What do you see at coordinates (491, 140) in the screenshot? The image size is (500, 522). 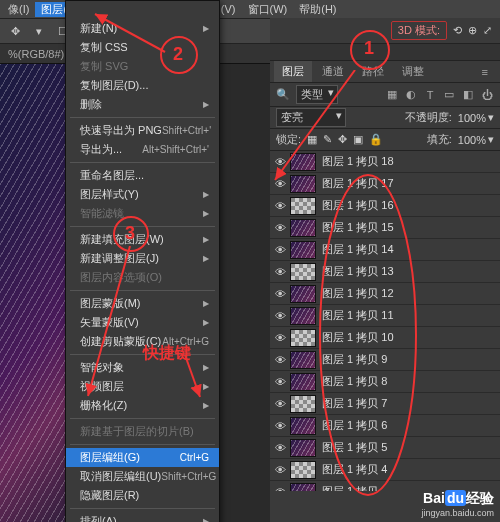 I see `fill-dropdown-icon: ▾` at bounding box center [491, 140].